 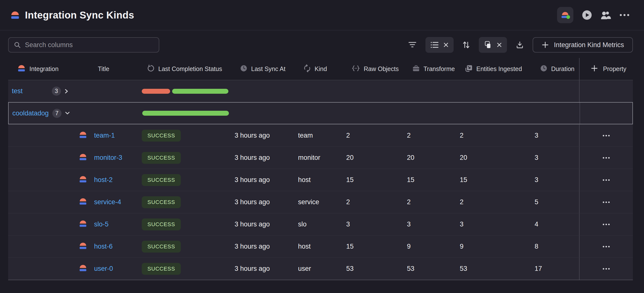 I want to click on cell-kind: slo, so click(x=322, y=224).